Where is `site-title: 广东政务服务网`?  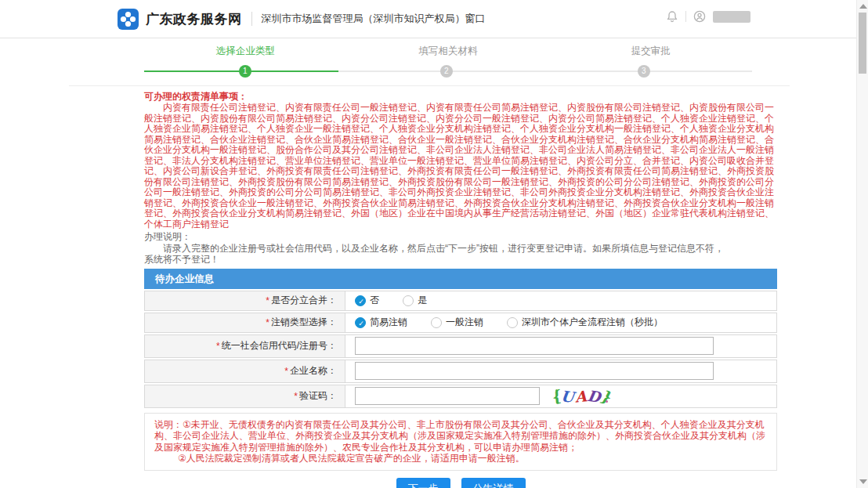
site-title: 广东政务服务网 is located at coordinates (194, 19).